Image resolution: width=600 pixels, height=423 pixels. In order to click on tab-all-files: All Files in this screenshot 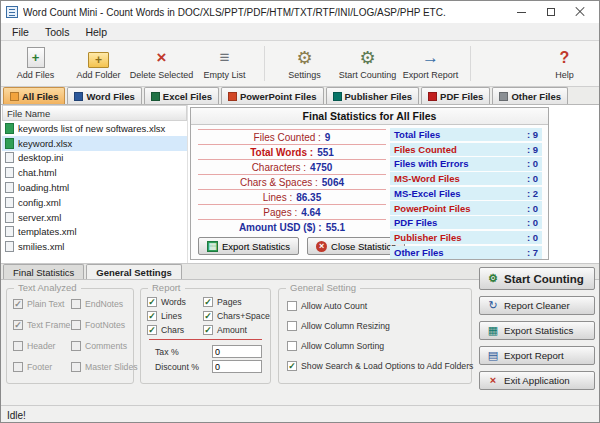, I will do `click(34, 96)`.